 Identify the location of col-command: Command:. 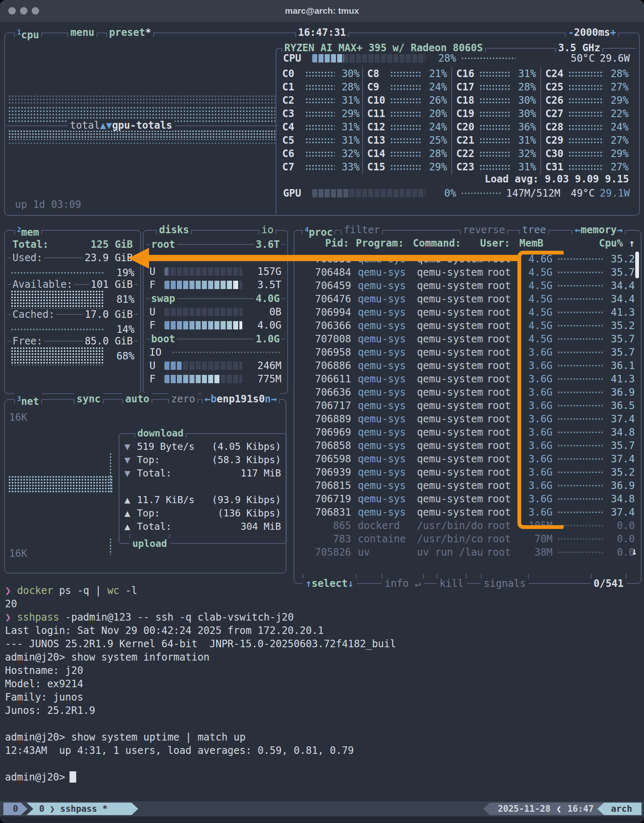
(447, 243).